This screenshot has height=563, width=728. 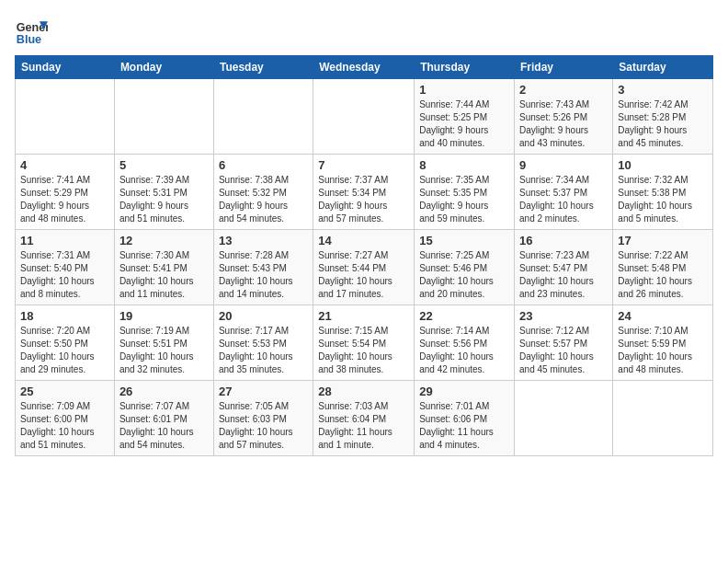 I want to click on calendar-cell: 16Sunrise: 7:23 AM Sunset: 5:47 PM Dayli…, so click(x=564, y=268).